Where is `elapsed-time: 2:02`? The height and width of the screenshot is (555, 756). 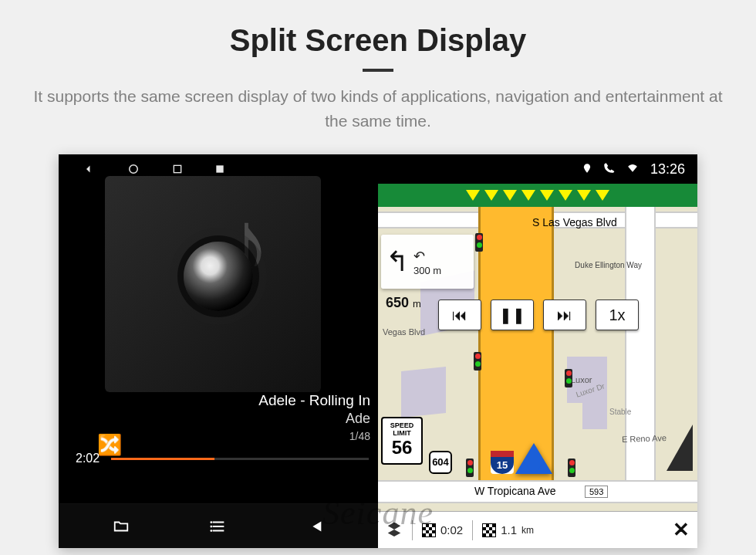 elapsed-time: 2:02 is located at coordinates (88, 459).